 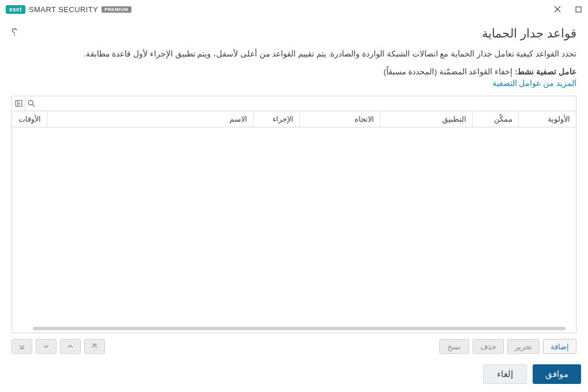 What do you see at coordinates (276, 119) in the screenshot?
I see `col-action: الإجراء` at bounding box center [276, 119].